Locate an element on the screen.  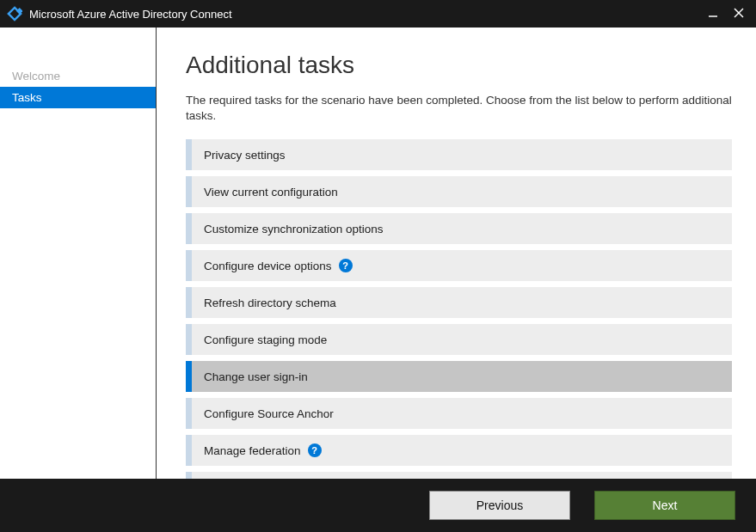
app-logo-icon is located at coordinates (15, 14).